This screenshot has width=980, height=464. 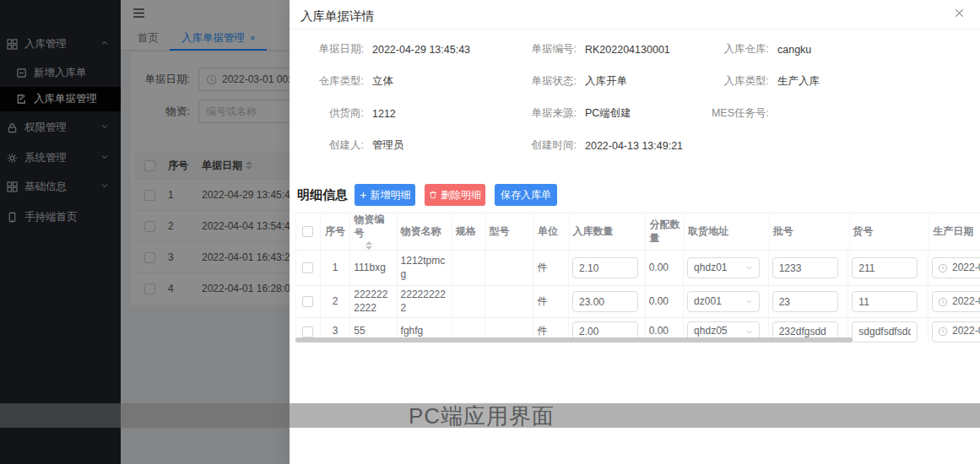 What do you see at coordinates (598, 113) in the screenshot?
I see `info-order-source: 单据来源:PC端创建` at bounding box center [598, 113].